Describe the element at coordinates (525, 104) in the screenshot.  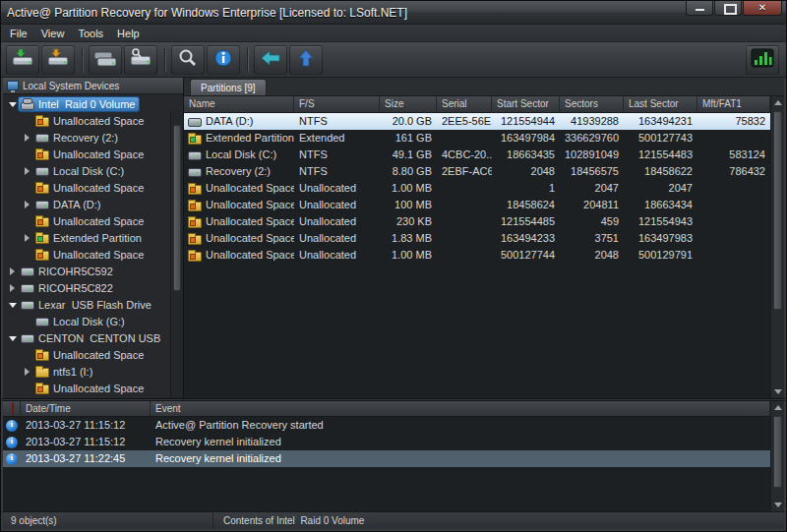
I see `column-header-start-sector: Start Sector` at that location.